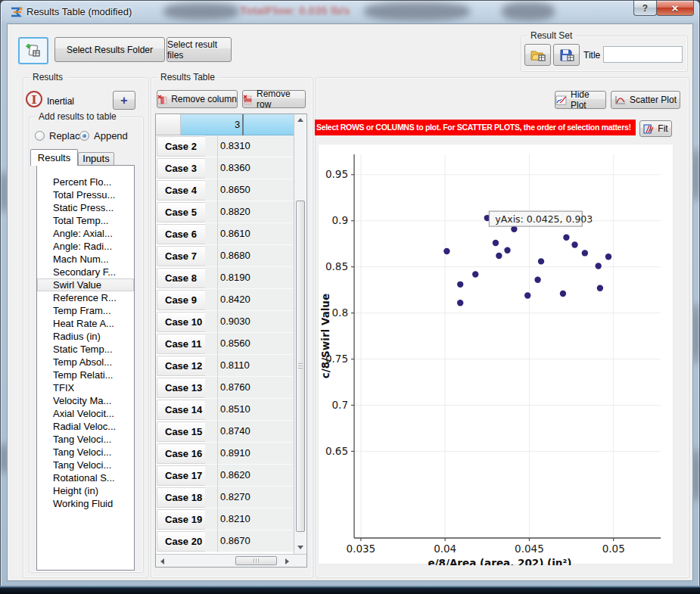  Describe the element at coordinates (185, 278) in the screenshot. I see `row-header: Case 8` at that location.